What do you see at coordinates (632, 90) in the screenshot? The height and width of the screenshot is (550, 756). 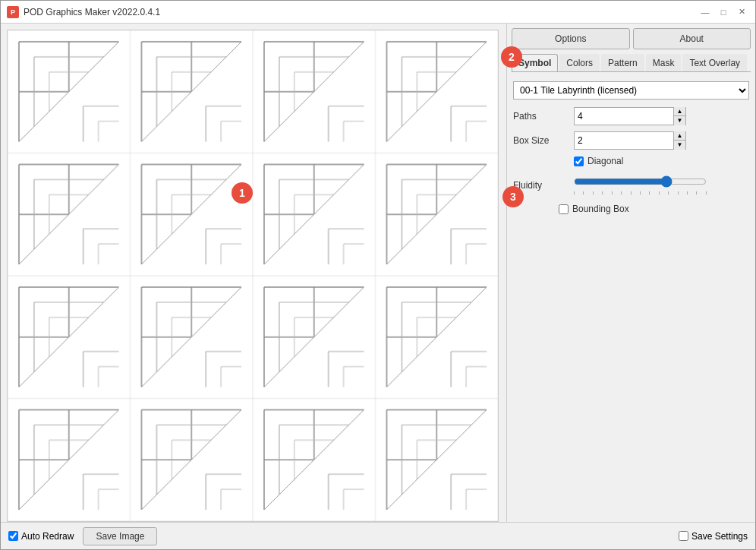 I see `pattern-dropdown-row: 00-1 Tile Labyrinth (licensed)` at bounding box center [632, 90].